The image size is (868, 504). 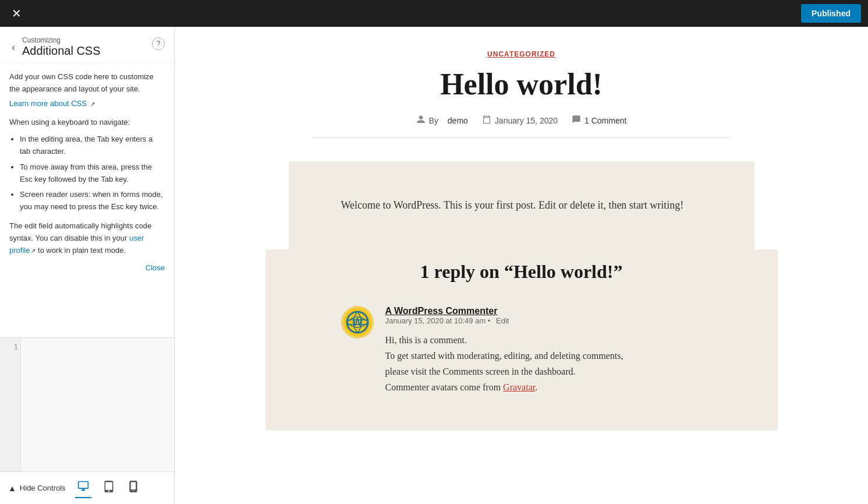 I want to click on auto-highlight-text: The edit field automatically highlights …, so click(x=87, y=238).